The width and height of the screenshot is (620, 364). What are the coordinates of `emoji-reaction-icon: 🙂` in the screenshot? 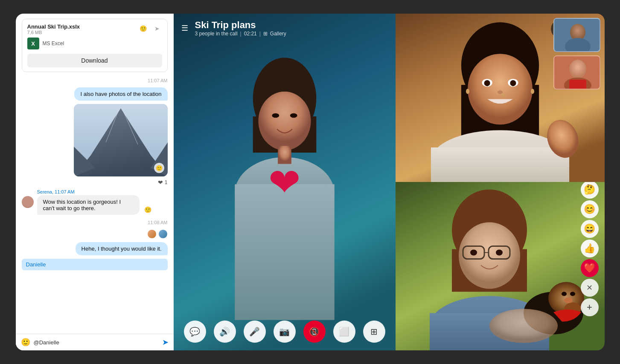 It's located at (143, 29).